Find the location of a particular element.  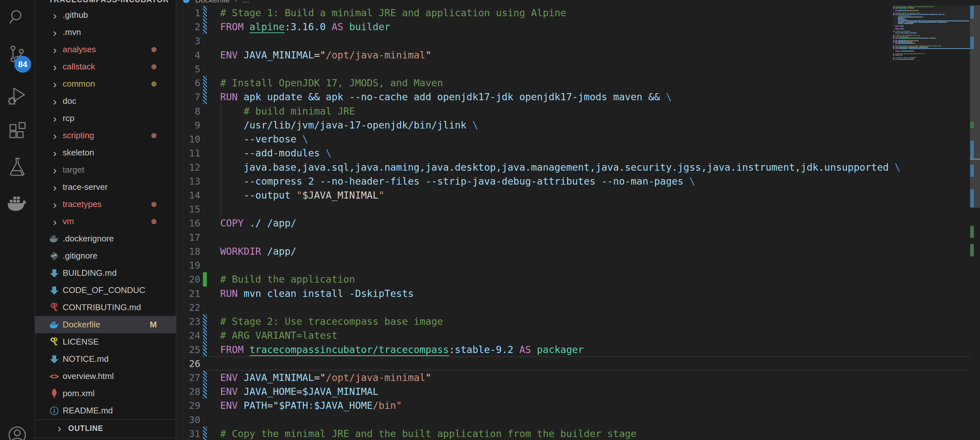

run-debug-icon is located at coordinates (17, 97).